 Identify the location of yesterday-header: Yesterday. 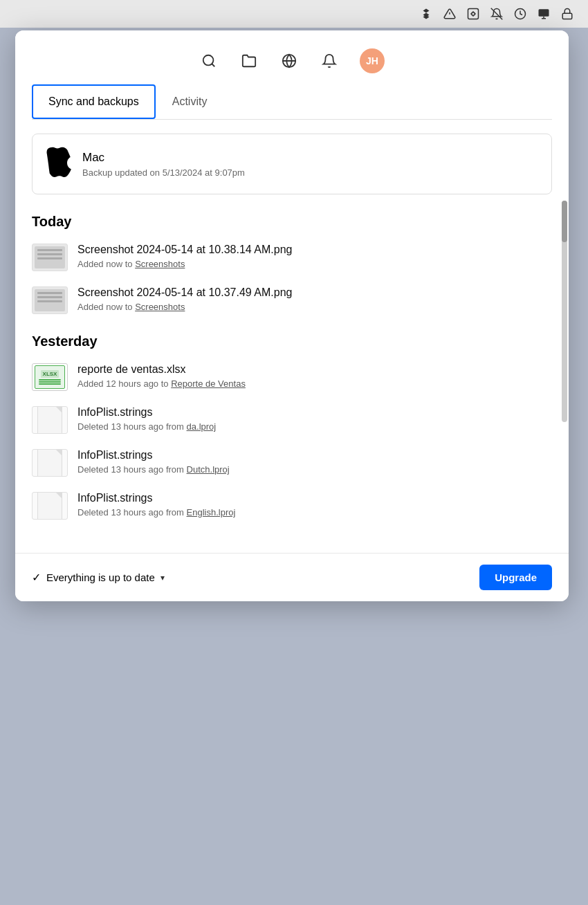
(292, 342).